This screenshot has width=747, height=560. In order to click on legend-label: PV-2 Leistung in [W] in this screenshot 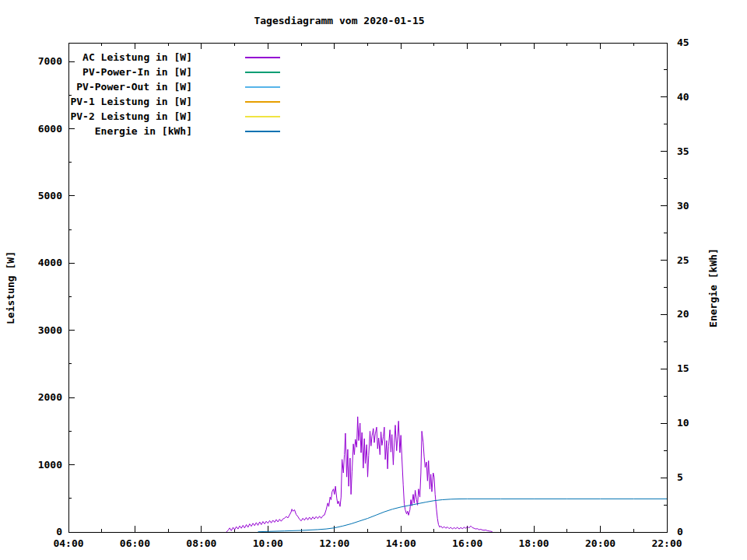, I will do `click(131, 117)`.